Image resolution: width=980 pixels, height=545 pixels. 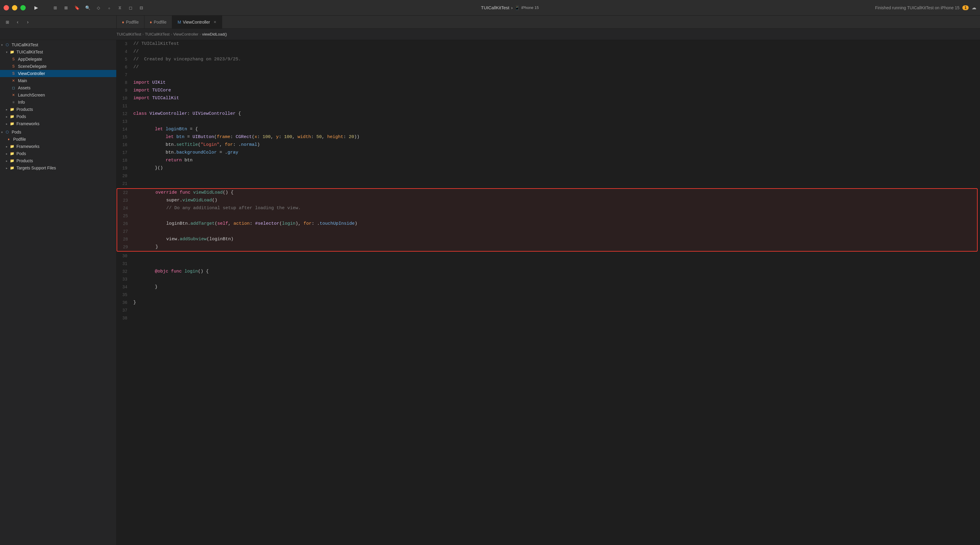 What do you see at coordinates (58, 88) in the screenshot?
I see `sidebar-item-assets: ◻ Assets` at bounding box center [58, 88].